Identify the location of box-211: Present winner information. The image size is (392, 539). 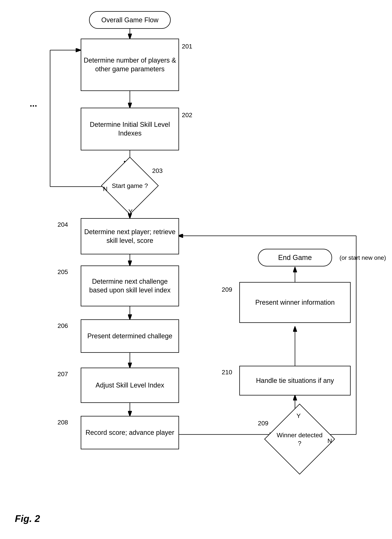
(295, 303).